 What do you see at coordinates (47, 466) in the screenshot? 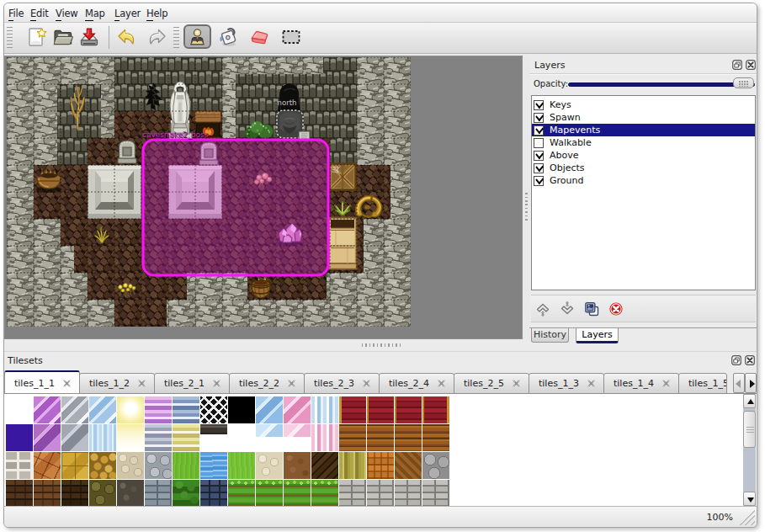
I see `tile-cracked-orange` at bounding box center [47, 466].